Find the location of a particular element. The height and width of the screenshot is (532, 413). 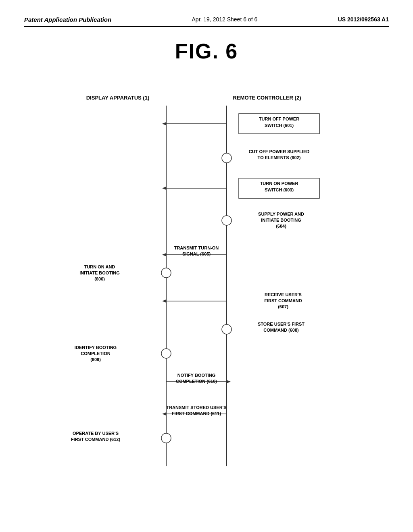

step-603-line2: SWITCH (603) is located at coordinates (279, 190).